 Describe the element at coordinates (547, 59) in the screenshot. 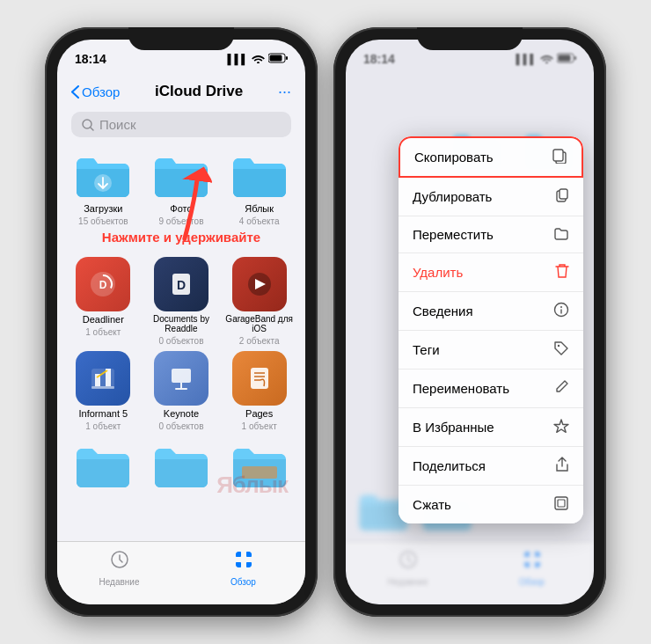

I see `wifi-icon-right` at that location.